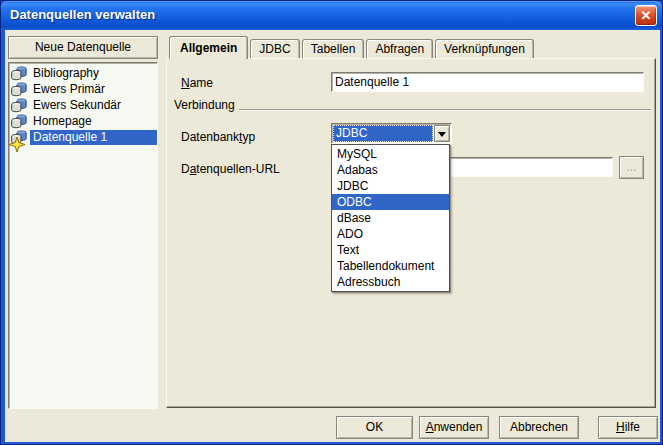 The image size is (663, 445). Describe the element at coordinates (83, 89) in the screenshot. I see `list-item-ewers-primär: Ewers Primär` at that location.